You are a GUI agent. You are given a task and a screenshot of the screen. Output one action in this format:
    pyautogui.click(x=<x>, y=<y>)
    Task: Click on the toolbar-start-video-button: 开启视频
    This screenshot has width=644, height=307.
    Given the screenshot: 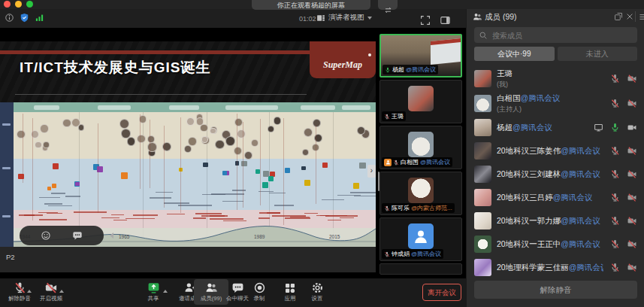 What is the action you would take?
    pyautogui.click(x=51, y=292)
    